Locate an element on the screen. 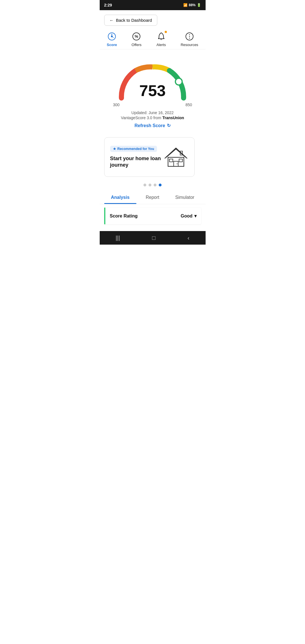 This screenshot has width=305, height=644. score-source: VantageScore 3.0 from TransUnion is located at coordinates (152, 118).